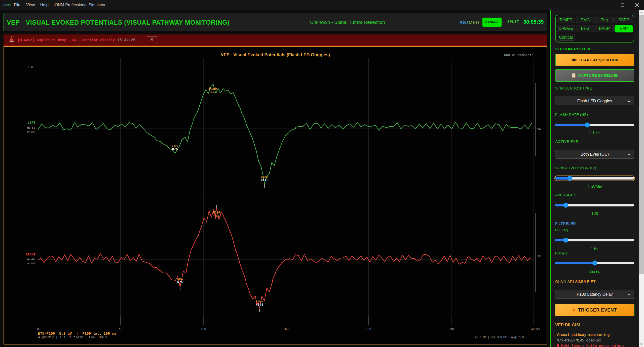  Describe the element at coordinates (175, 146) in the screenshot. I see `svg-text: 83ms` at that location.